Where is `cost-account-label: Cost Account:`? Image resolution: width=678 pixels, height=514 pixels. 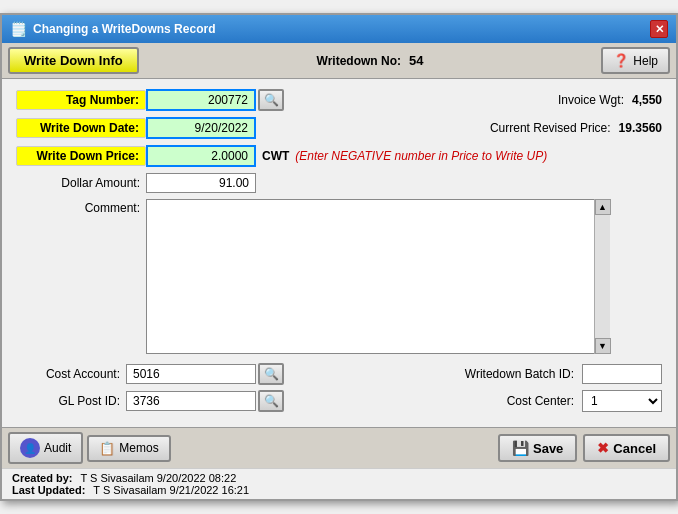
cost-account-label: Cost Account: is located at coordinates (71, 374).